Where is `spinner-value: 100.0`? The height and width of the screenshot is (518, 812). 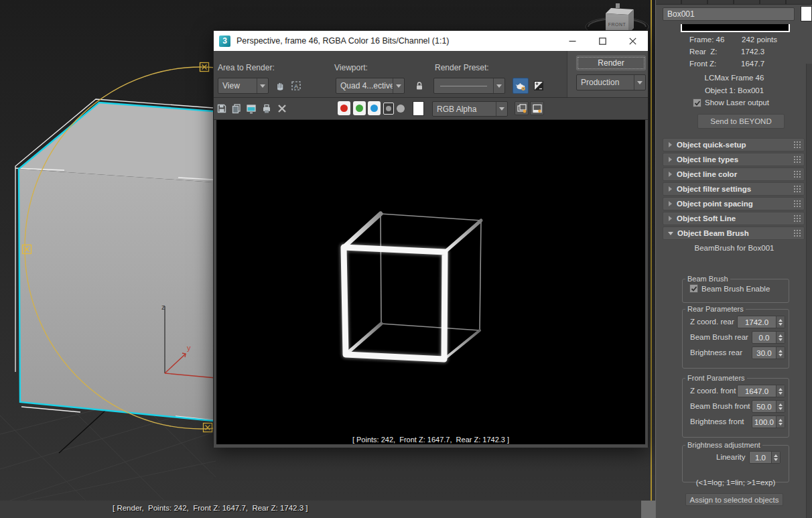 spinner-value: 100.0 is located at coordinates (764, 422).